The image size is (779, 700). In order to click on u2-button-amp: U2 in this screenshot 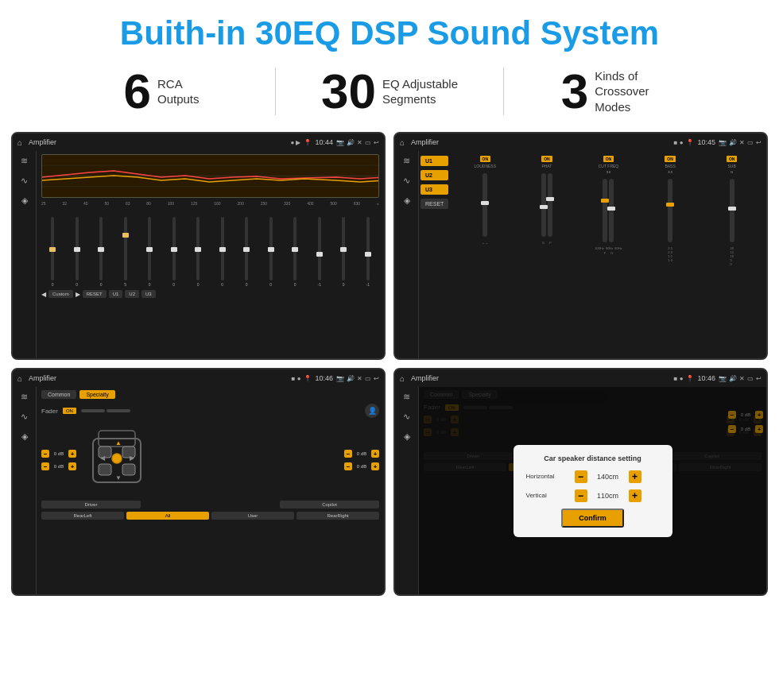, I will do `click(434, 175)`.